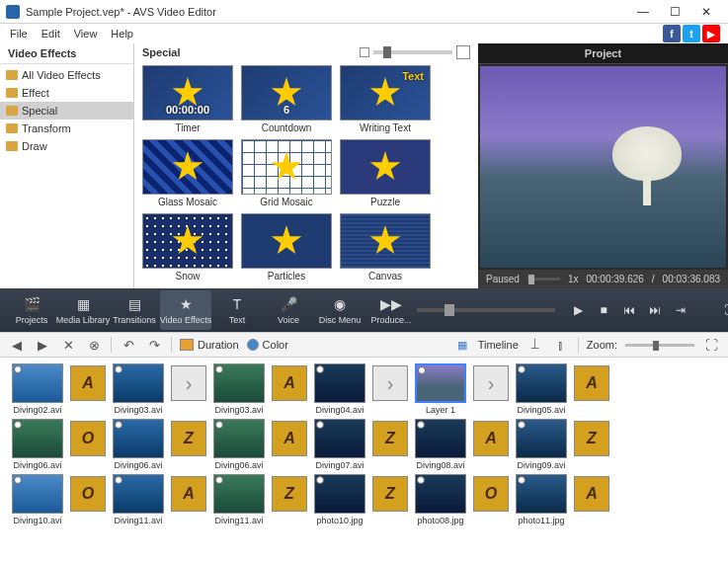  What do you see at coordinates (286, 99) in the screenshot?
I see `effect-countdown: 6Countdown` at bounding box center [286, 99].